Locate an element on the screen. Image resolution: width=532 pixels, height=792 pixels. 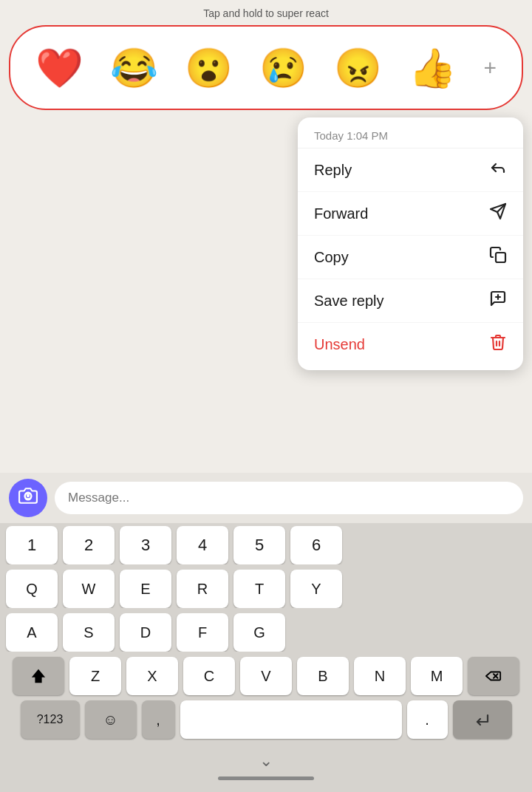
emoji-reaction-bar: ❤️ 😂 😮 😢 😠 👍 + is located at coordinates (266, 68).